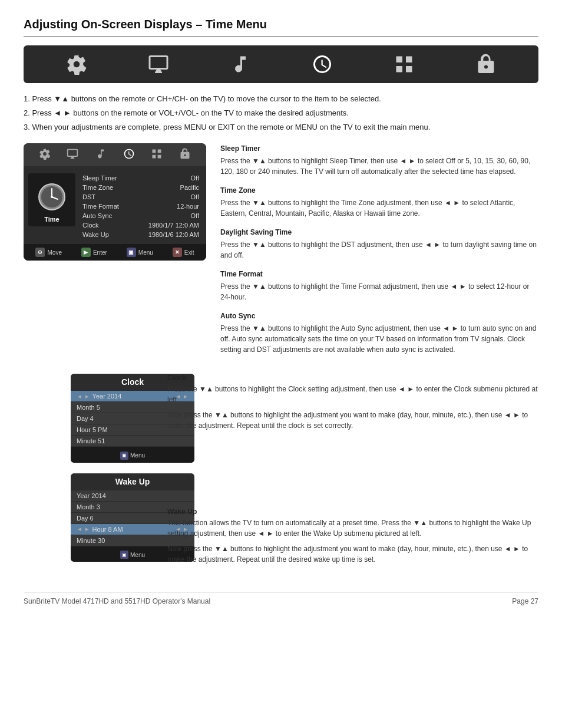 This screenshot has height=728, width=562. Describe the element at coordinates (141, 216) in the screenshot. I see `tv-menu-item-autosync: Auto Sync Off` at that location.